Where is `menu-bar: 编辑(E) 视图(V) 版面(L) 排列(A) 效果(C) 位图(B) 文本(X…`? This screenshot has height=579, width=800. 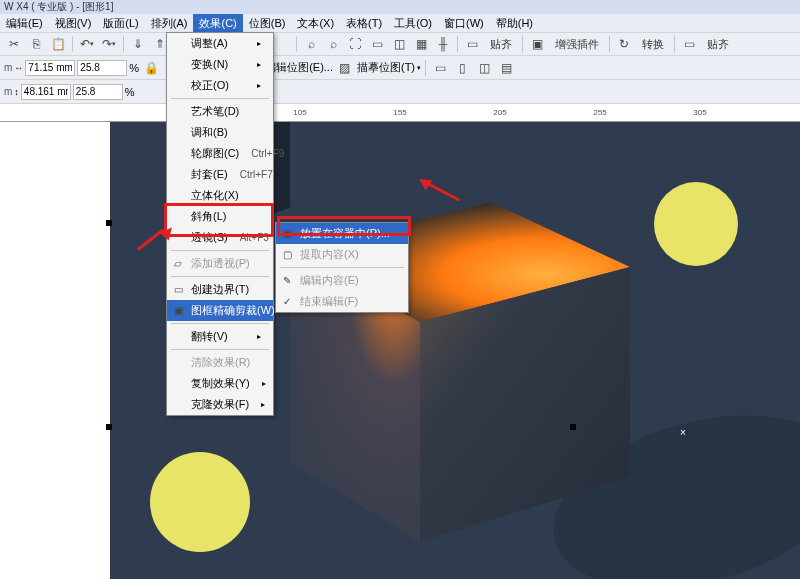
menu-bar: 编辑(E) 视图(V) 版面(L) 排列(A) 效果(C) 位图(B) 文本(X… is located at coordinates (400, 23).